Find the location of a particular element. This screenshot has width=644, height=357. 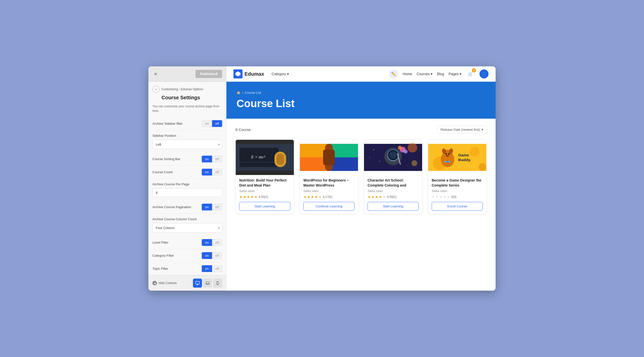

setting-label-archive-sidebar: Archive Sidebar filter is located at coordinates (177, 124).